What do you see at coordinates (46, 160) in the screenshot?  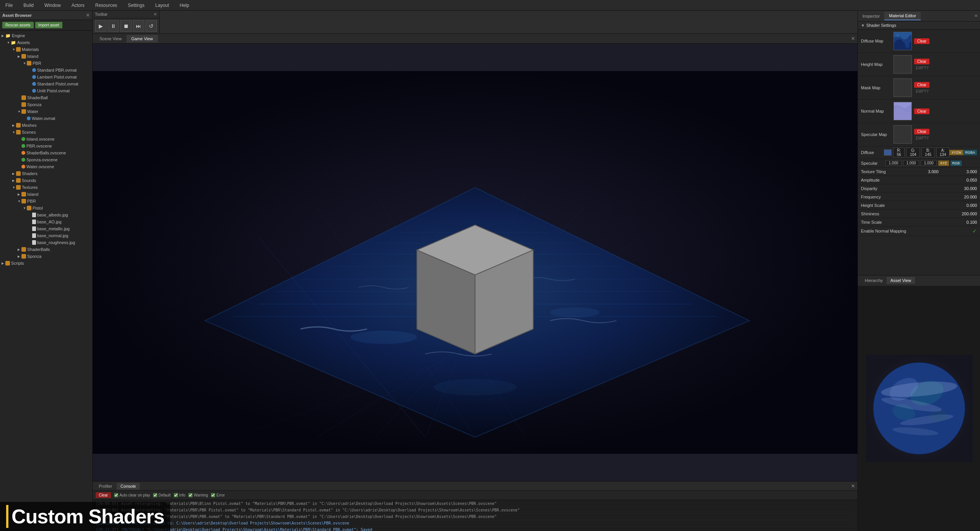 I see `list-item-sponza-scene: Sponza.ovscene` at bounding box center [46, 160].